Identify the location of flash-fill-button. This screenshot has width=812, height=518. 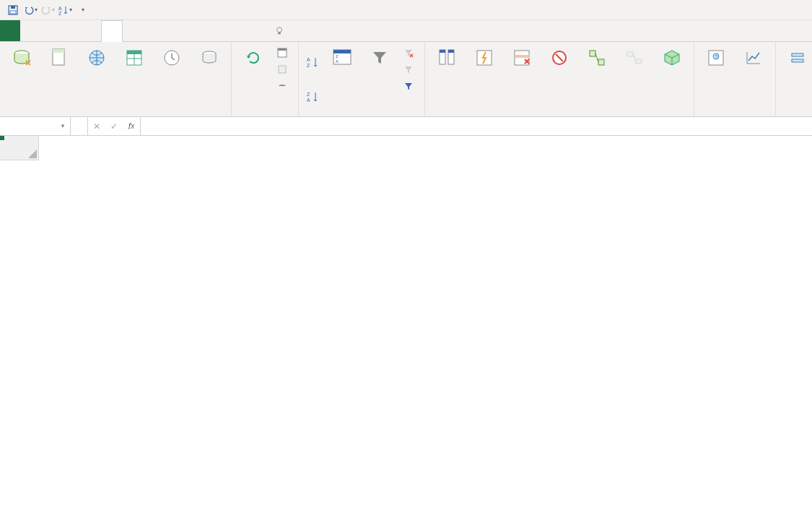
(484, 79).